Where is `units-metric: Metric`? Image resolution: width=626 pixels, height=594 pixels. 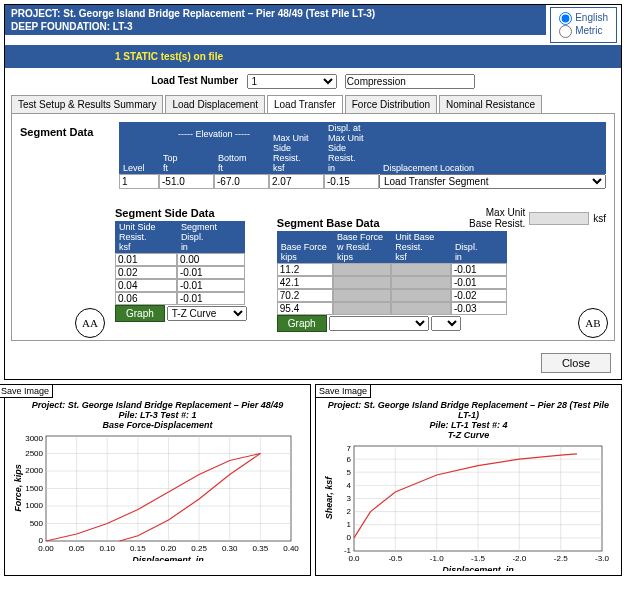 units-metric: Metric is located at coordinates (584, 32).